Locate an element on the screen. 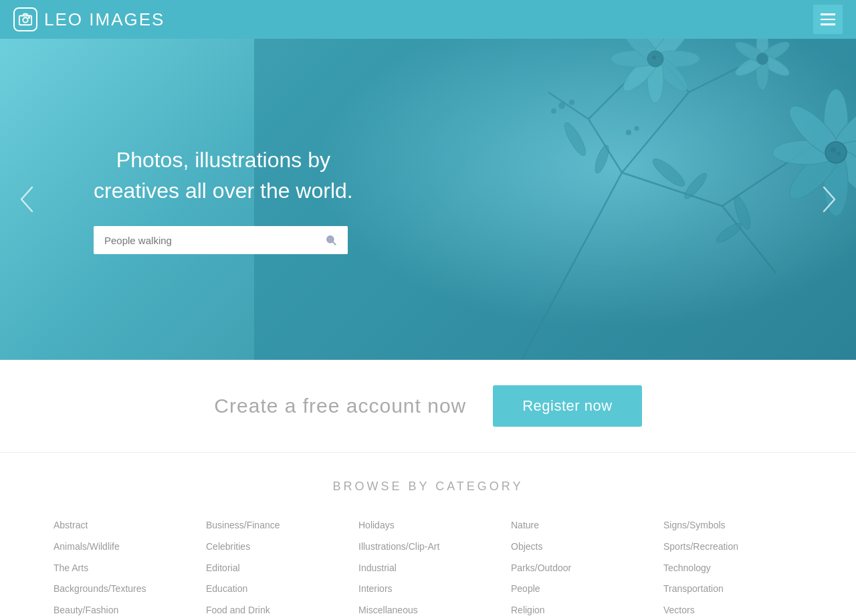  logo-text: LEO IMAGES is located at coordinates (104, 20).